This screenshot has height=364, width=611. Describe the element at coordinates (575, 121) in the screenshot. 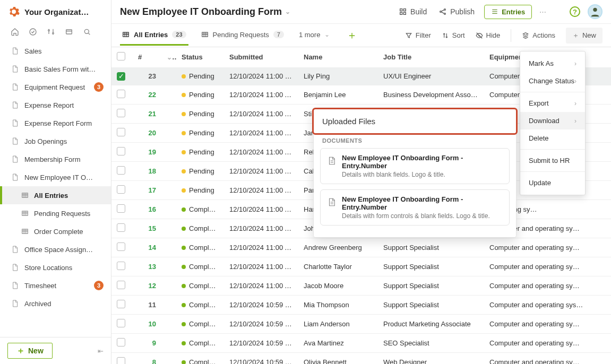

I see `chevron-right-icon: ›` at that location.